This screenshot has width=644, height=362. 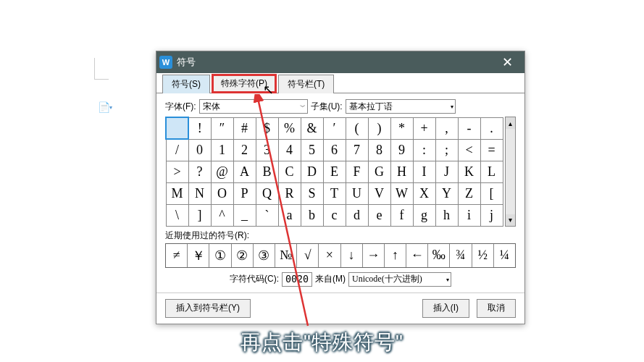 I want to click on char-cell: ], so click(x=200, y=215).